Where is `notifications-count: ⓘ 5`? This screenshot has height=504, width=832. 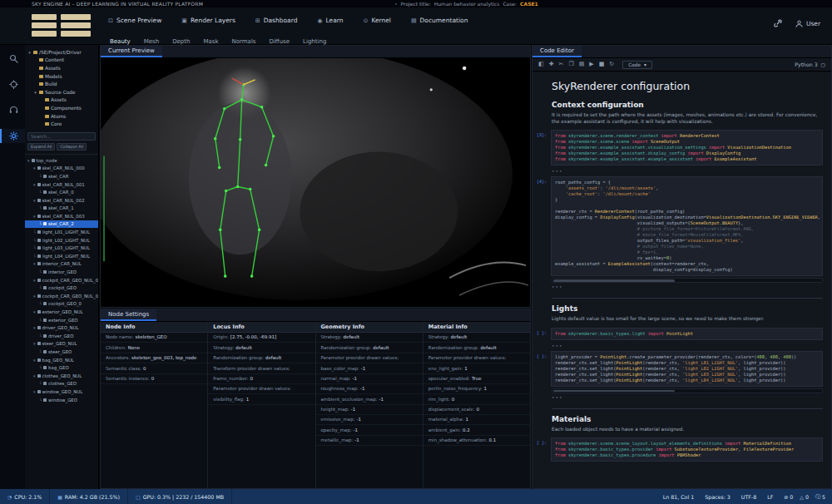
notifications-count: ⓘ 5 is located at coordinates (820, 497).